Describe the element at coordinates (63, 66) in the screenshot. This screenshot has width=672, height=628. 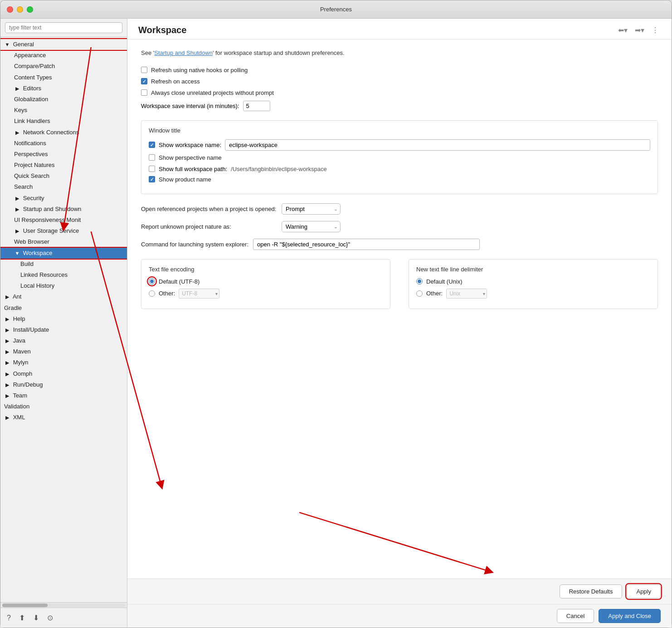
I see `sidebar-item-compare-patch: Compare/Patch` at that location.